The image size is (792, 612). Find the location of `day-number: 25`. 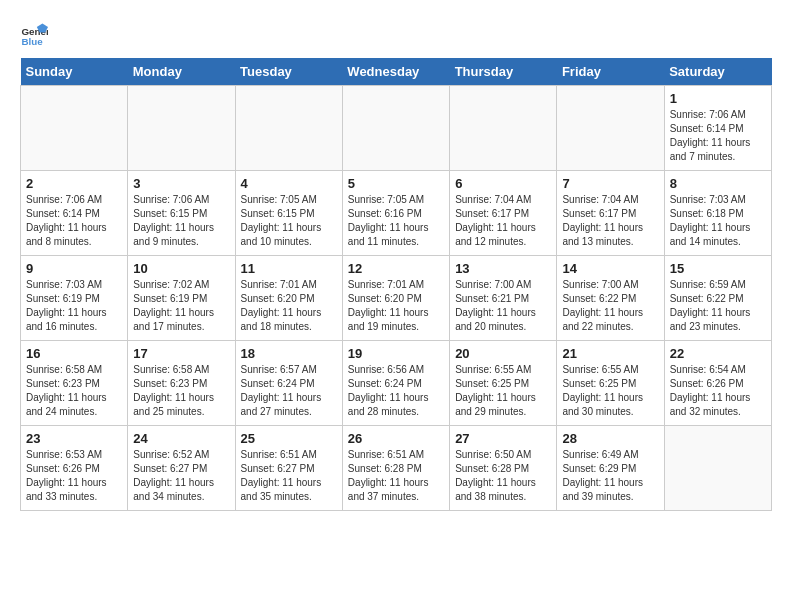

day-number: 25 is located at coordinates (289, 438).